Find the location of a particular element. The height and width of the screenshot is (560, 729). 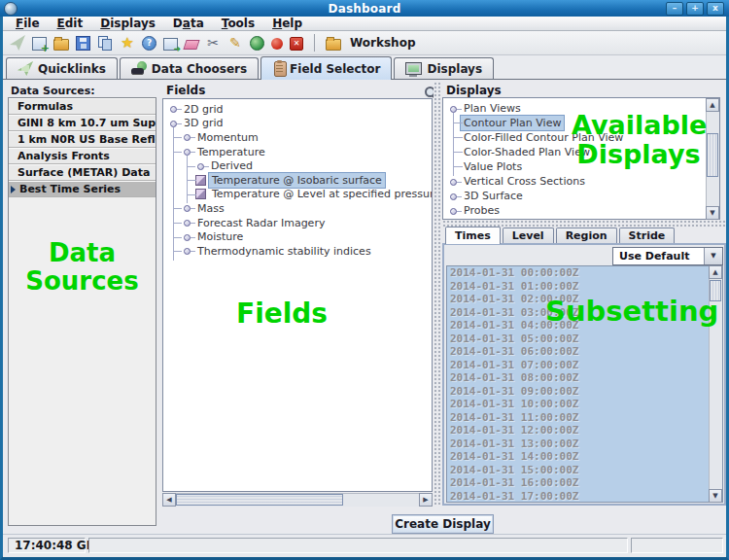

tree-node-label: Thermodynamic stability indices is located at coordinates (284, 251).